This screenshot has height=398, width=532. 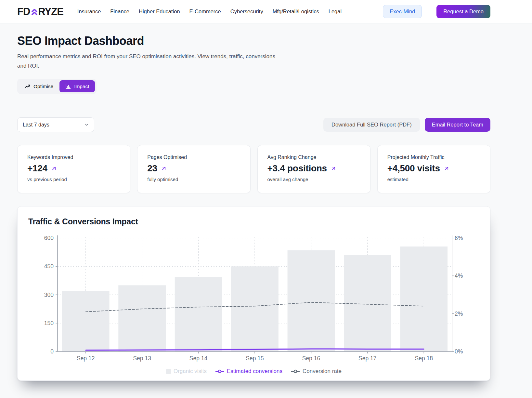 What do you see at coordinates (190, 371) in the screenshot?
I see `legend-label: Organic visits` at bounding box center [190, 371].